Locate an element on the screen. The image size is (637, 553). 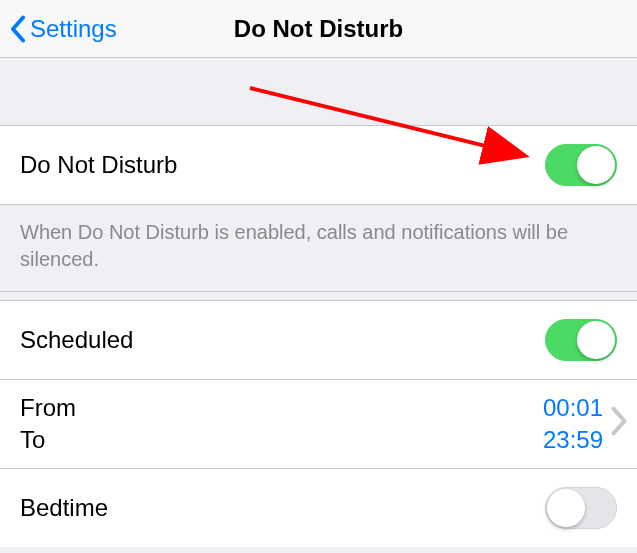
section-gap is located at coordinates (318, 92).